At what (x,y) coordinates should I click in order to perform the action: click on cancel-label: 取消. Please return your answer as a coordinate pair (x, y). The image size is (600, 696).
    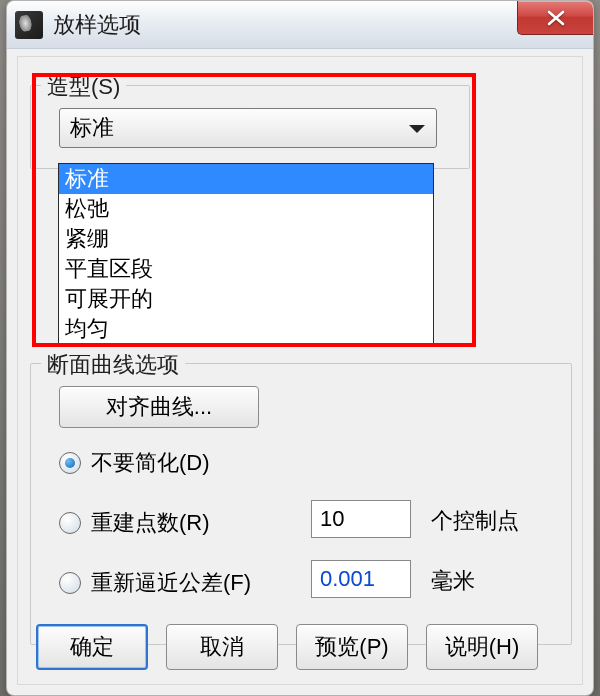
    Looking at the image, I should click on (222, 647).